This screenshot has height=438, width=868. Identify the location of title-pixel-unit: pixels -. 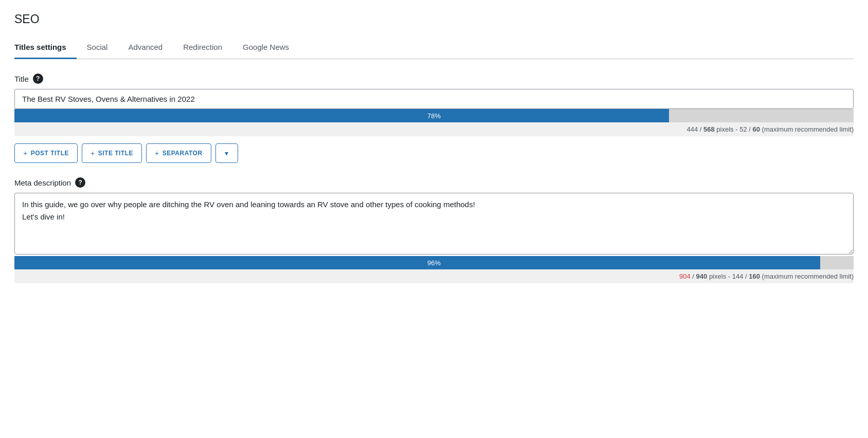
(728, 130).